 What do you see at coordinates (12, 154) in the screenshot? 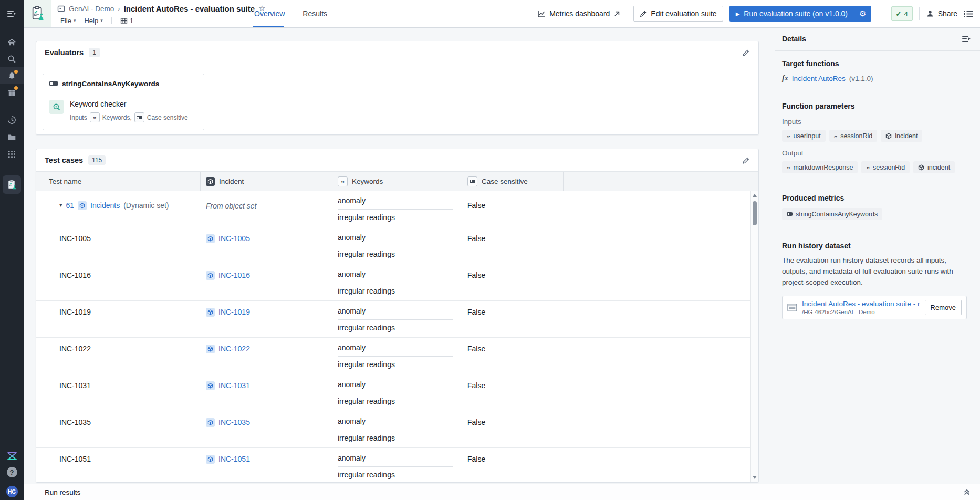
I see `sidebar-item-apps` at bounding box center [12, 154].